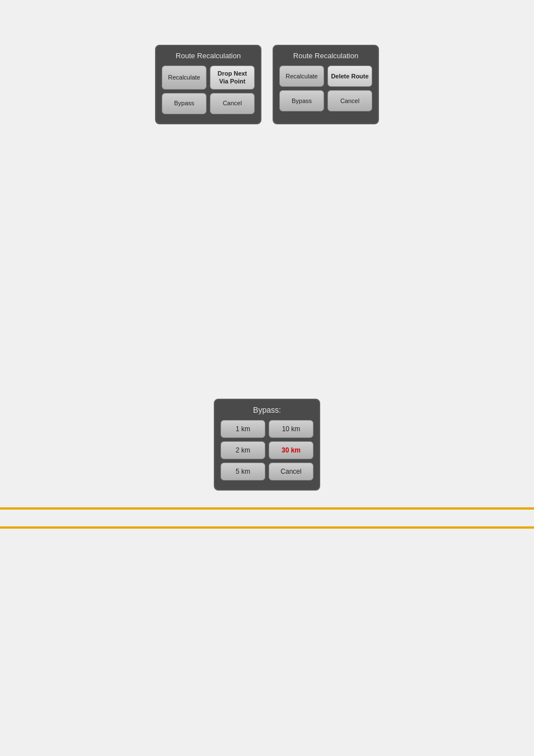 The height and width of the screenshot is (756, 534). Describe the element at coordinates (232, 104) in the screenshot. I see `cancel-button-1: Cancel` at that location.